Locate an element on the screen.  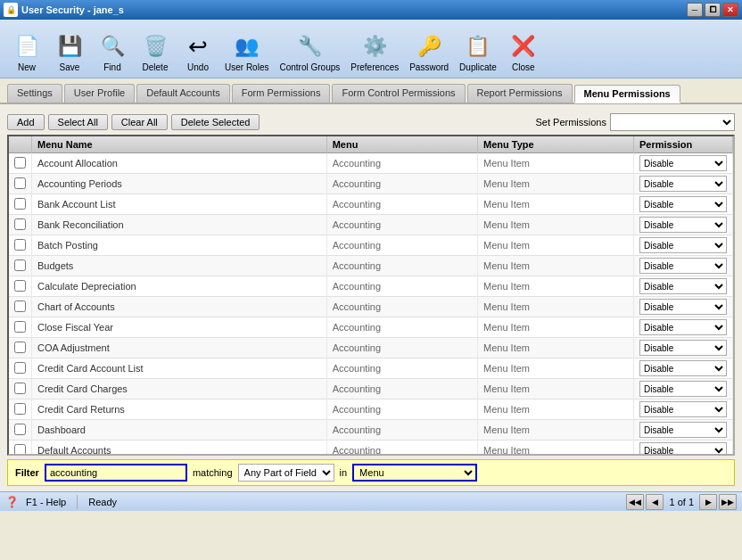
tab-form-control-permissions: Form Control Permissions is located at coordinates (398, 93).